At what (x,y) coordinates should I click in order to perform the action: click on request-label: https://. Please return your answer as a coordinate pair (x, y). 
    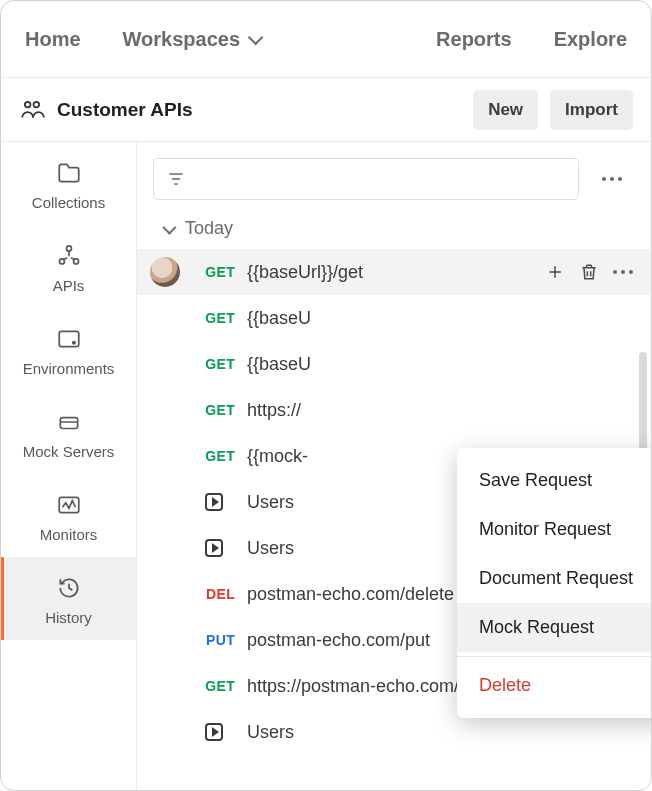
    Looking at the image, I should click on (440, 410).